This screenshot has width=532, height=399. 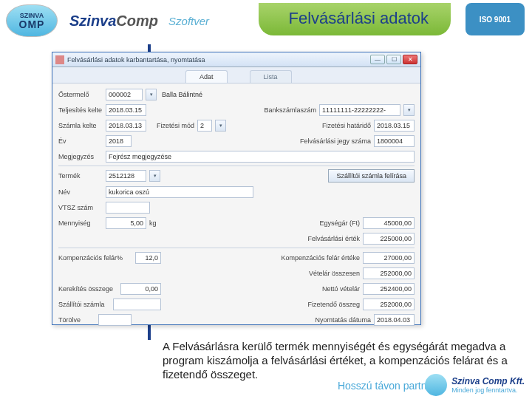 What do you see at coordinates (236, 75) in the screenshot?
I see `tab-bar: Adat Lista` at bounding box center [236, 75].